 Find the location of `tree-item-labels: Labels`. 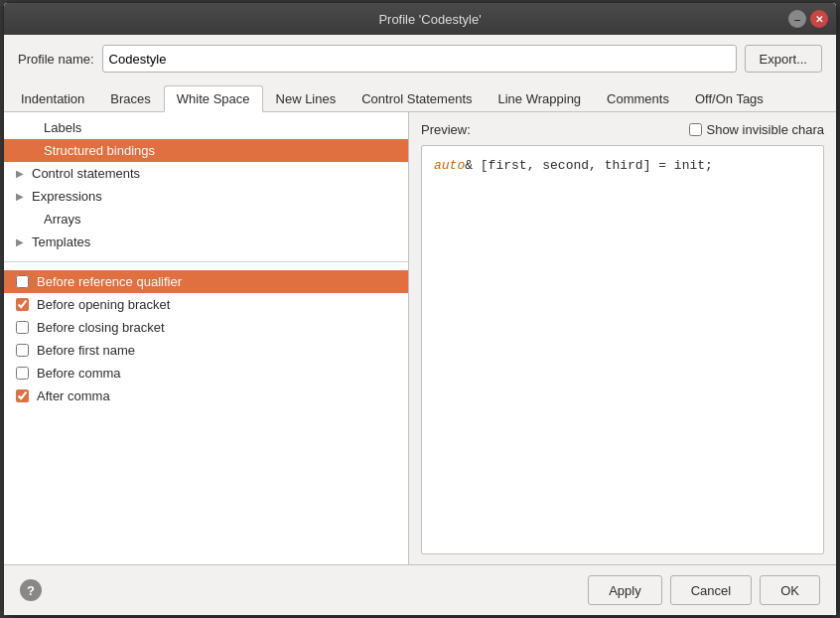

tree-item-labels: Labels is located at coordinates (207, 127).